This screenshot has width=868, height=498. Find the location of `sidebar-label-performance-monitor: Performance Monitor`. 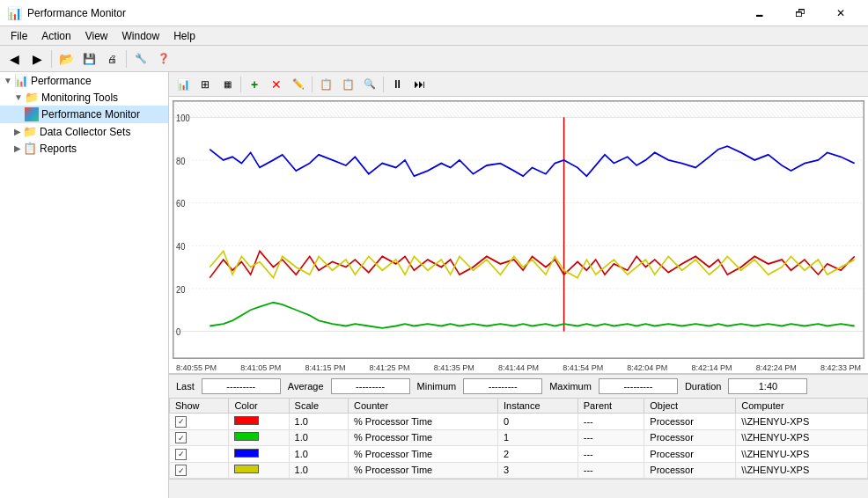

sidebar-label-performance-monitor: Performance Monitor is located at coordinates (91, 114).